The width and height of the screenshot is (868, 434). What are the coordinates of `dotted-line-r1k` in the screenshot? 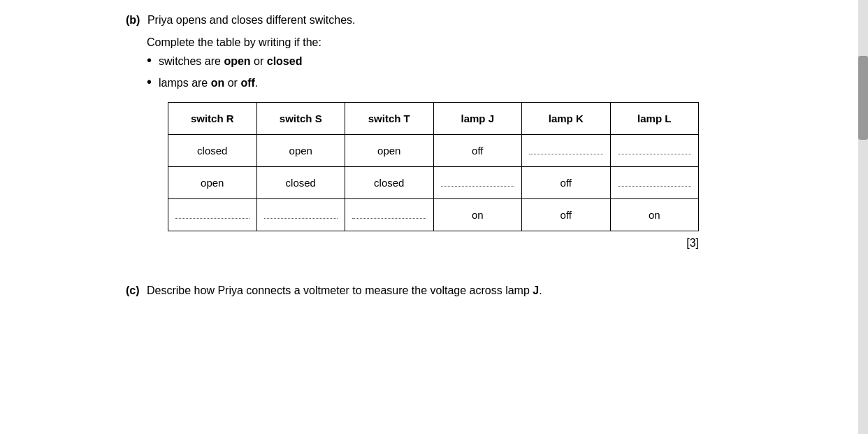 It's located at (566, 154).